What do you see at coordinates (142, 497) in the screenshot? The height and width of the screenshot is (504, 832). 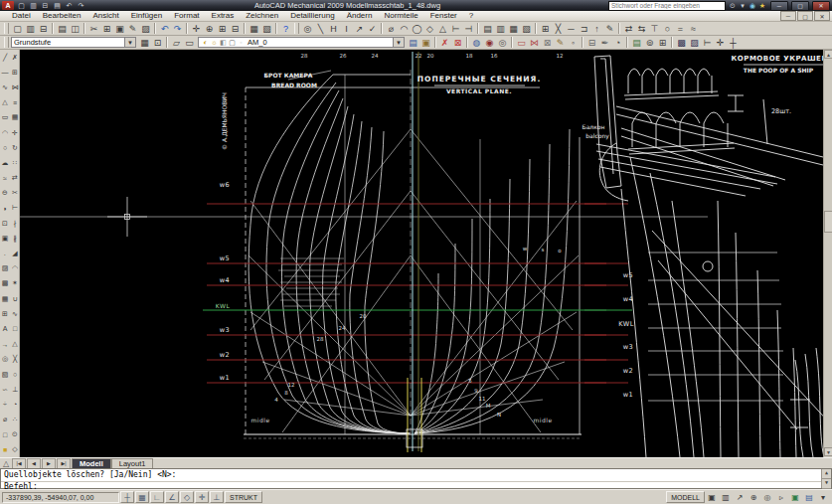 I see `grid-toggle: ▦` at bounding box center [142, 497].